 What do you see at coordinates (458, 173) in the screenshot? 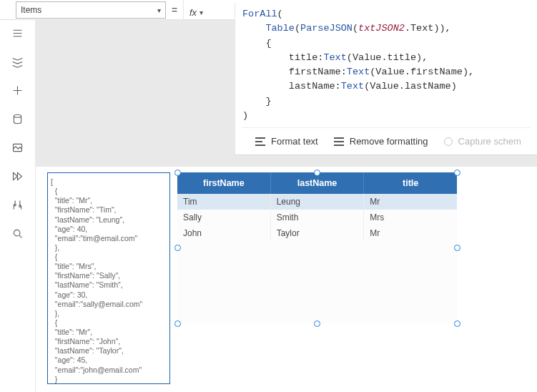
I see `resize-handle-ne` at bounding box center [458, 173].